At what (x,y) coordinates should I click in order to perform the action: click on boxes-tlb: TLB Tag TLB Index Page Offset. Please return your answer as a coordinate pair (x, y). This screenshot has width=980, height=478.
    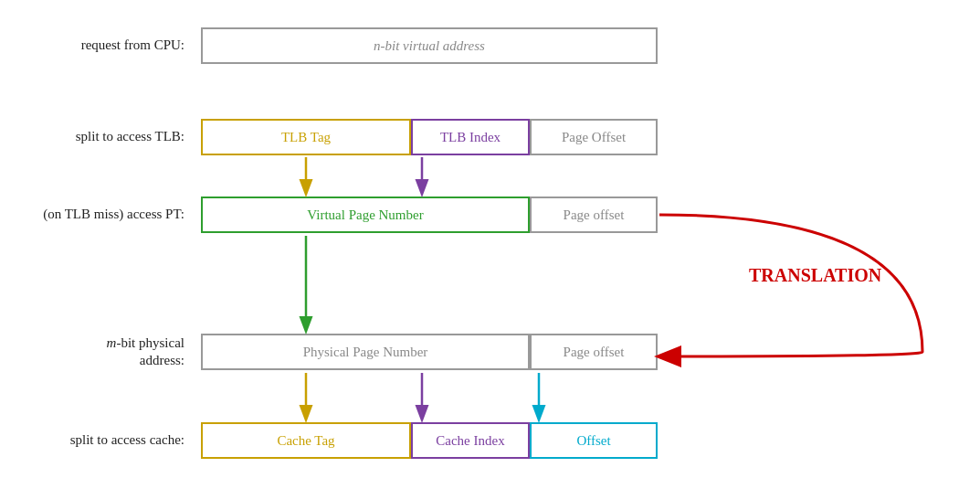
    Looking at the image, I should click on (429, 137).